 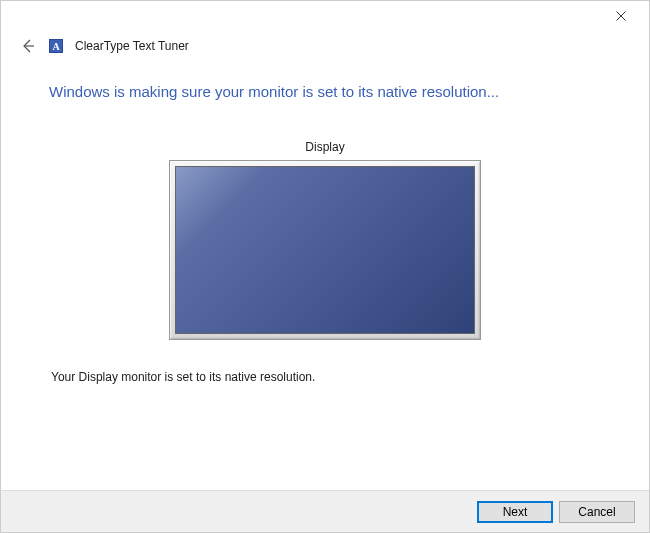 What do you see at coordinates (324, 147) in the screenshot?
I see `display-label: Display` at bounding box center [324, 147].